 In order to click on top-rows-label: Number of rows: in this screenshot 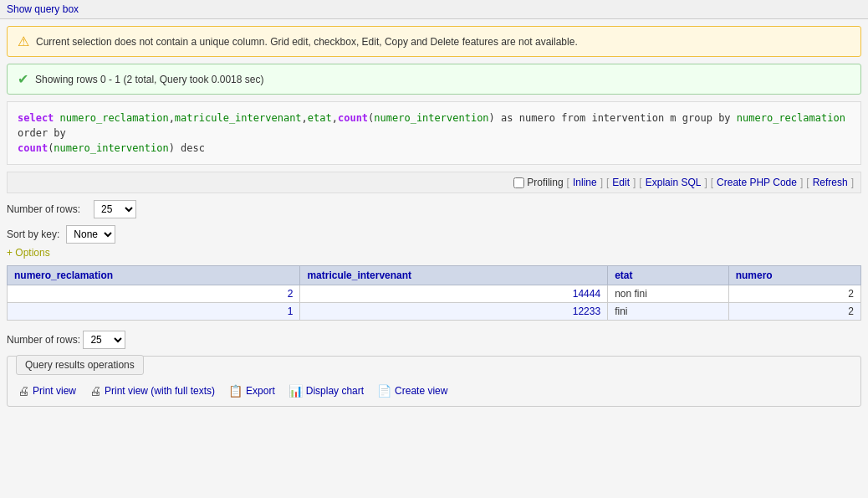, I will do `click(43, 209)`.